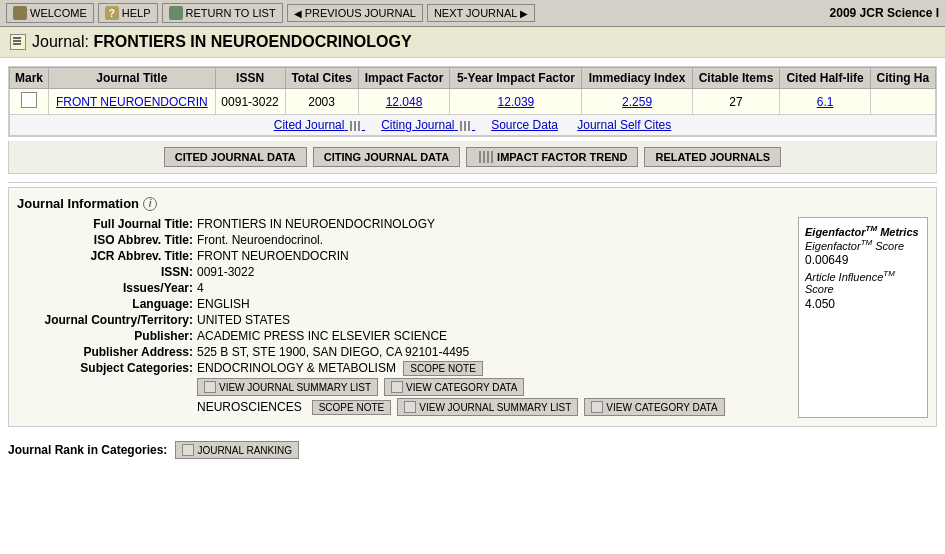 The width and height of the screenshot is (945, 554). I want to click on scope-note-button-1: SCOPE NOTE, so click(443, 368).